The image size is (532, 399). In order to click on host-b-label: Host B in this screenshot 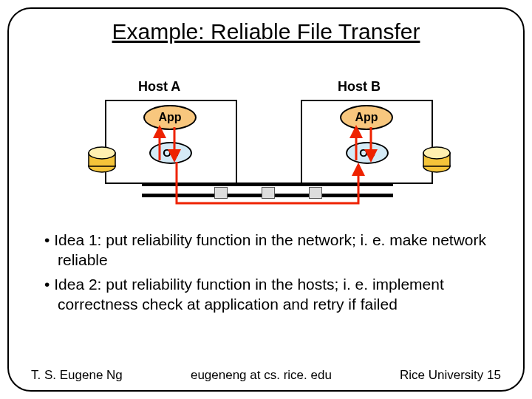, I will do `click(359, 87)`.